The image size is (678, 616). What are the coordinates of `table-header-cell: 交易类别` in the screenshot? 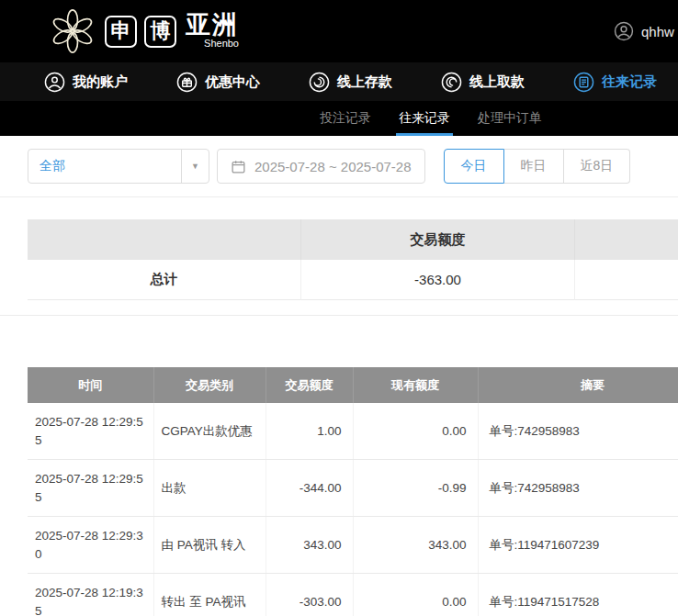 It's located at (209, 386).